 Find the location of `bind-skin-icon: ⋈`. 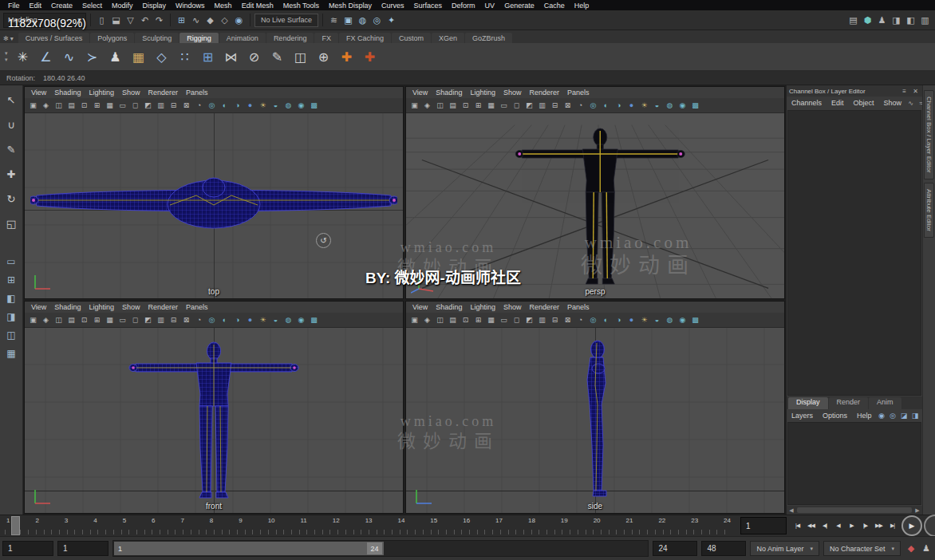

bind-skin-icon: ⋈ is located at coordinates (231, 57).